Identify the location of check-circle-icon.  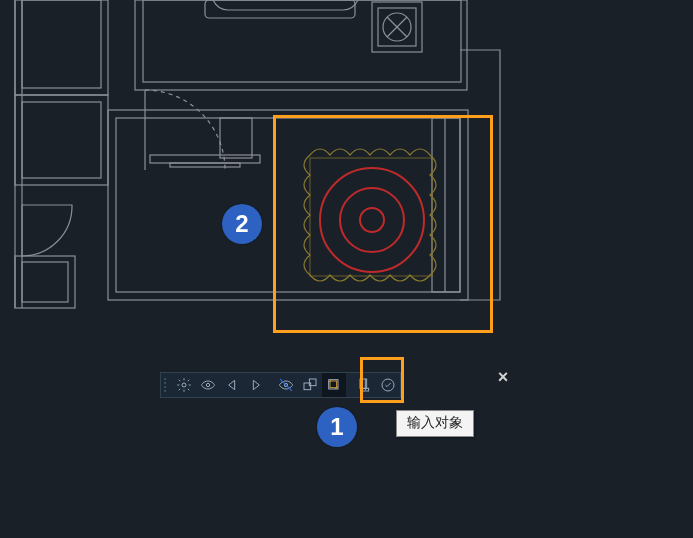
(388, 385).